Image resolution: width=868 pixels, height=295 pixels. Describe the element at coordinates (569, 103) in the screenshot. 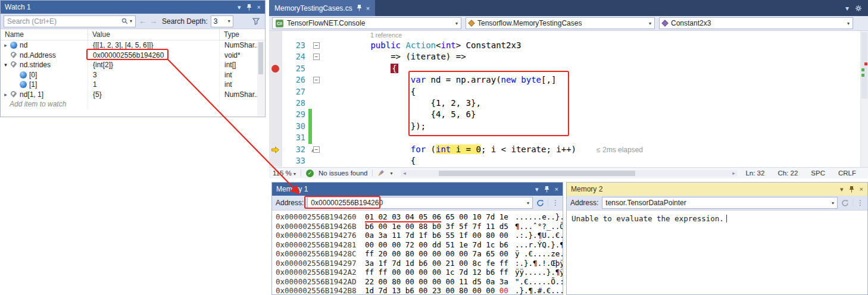

I see `code-line: 28 {1, 2, 3},` at that location.